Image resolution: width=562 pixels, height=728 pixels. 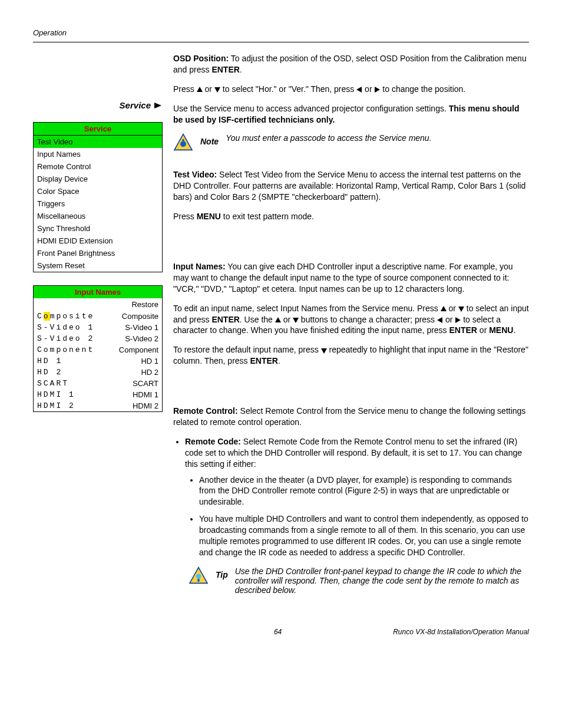 What do you see at coordinates (357, 516) in the screenshot?
I see `remote-sub-list: Another device in the theater (a DVD pla…` at bounding box center [357, 516].